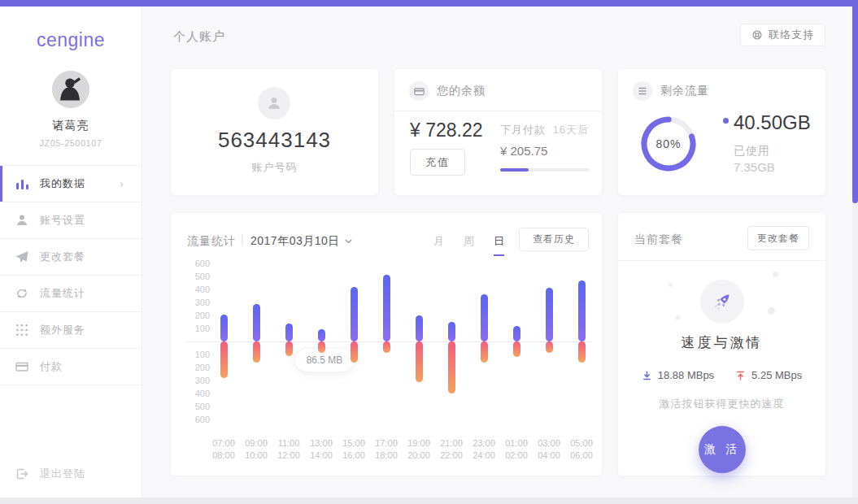  What do you see at coordinates (50, 474) in the screenshot?
I see `logout-button: 退出登陆` at bounding box center [50, 474].